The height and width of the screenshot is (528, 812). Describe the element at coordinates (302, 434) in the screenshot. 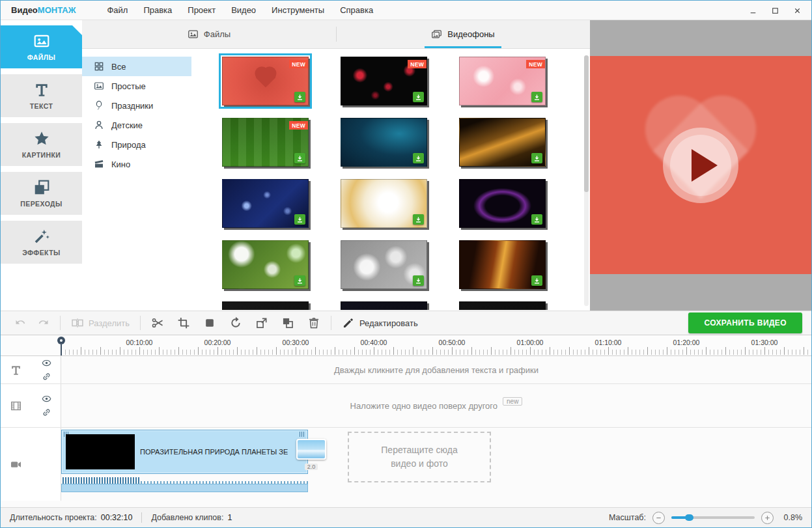

I see `clip-right-handle` at that location.